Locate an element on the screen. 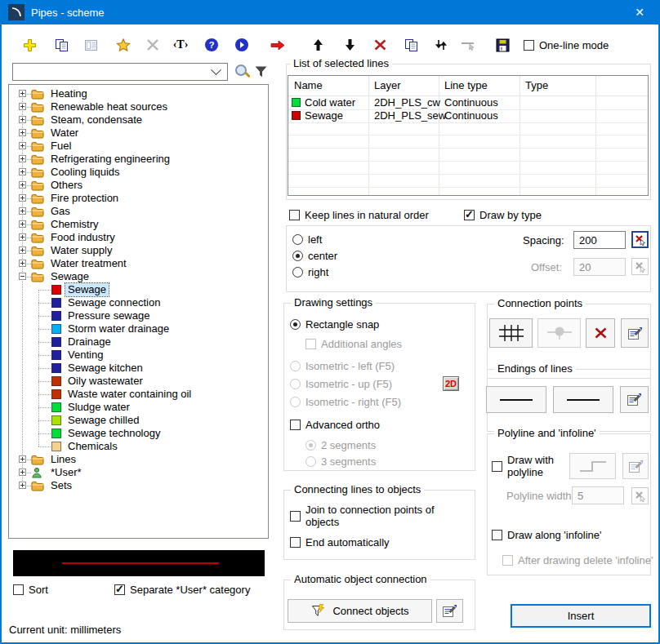 The width and height of the screenshot is (660, 644). tree-item-category: Food industry is located at coordinates (139, 238).